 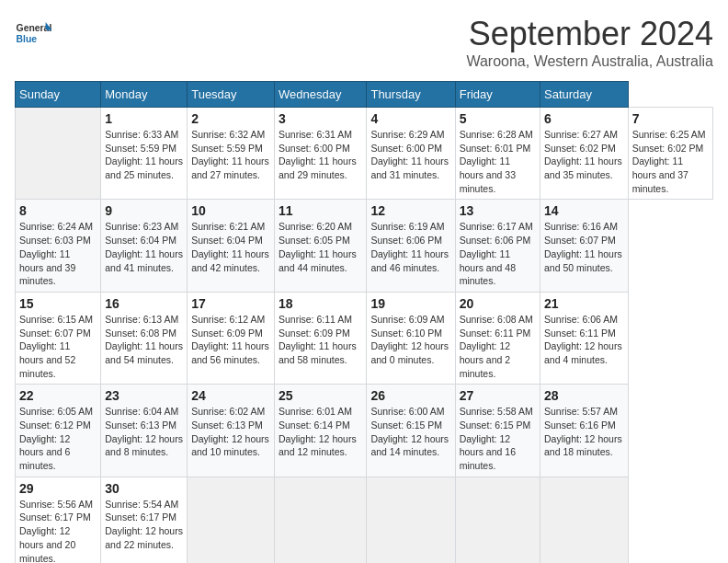 I want to click on col-friday: Friday, so click(x=497, y=95).